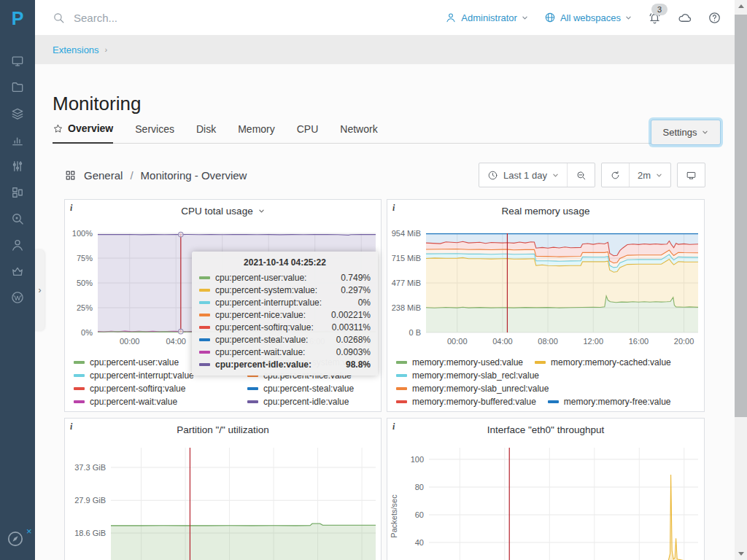  Describe the element at coordinates (406, 308) in the screenshot. I see `svg-text: 238 MiB` at that location.